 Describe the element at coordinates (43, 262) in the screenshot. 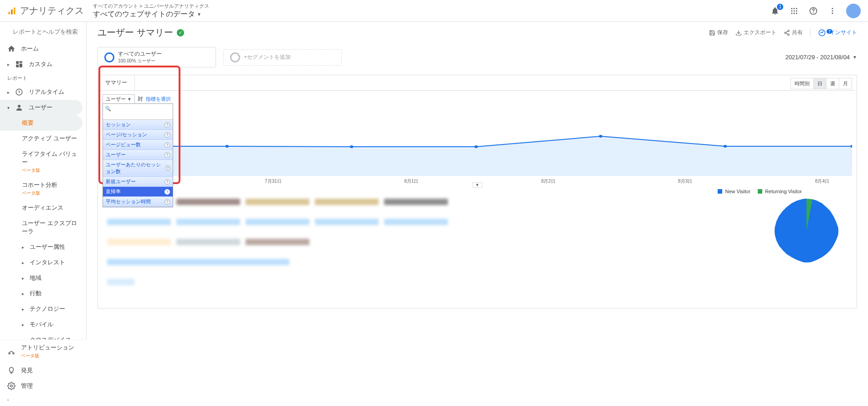

I see `nav-interests: ▸インタレスト` at that location.